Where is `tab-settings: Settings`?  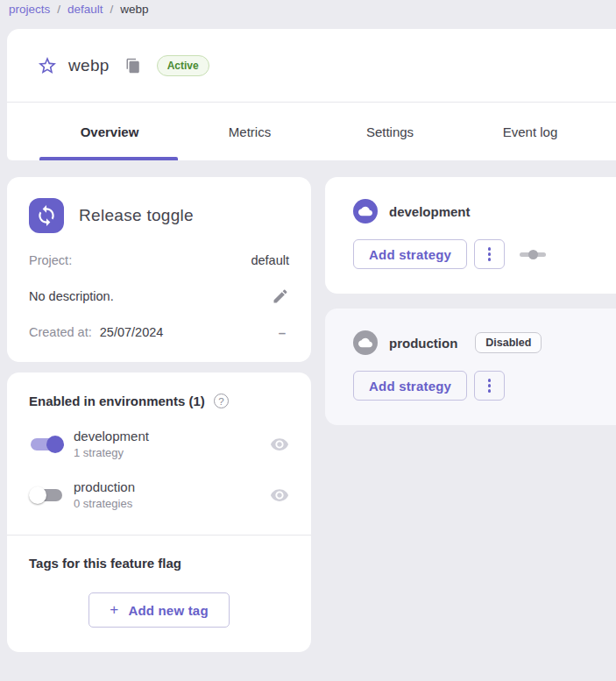 tab-settings: Settings is located at coordinates (390, 131).